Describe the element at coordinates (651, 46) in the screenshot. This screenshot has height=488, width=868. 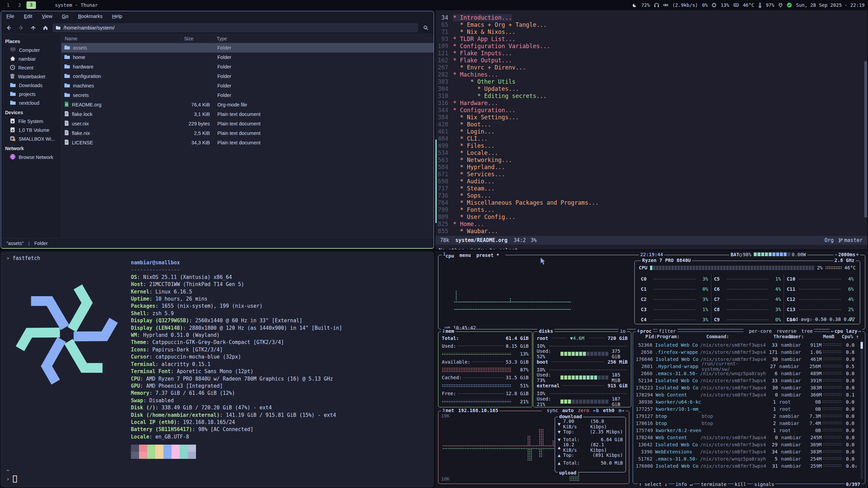
I see `org-heading-line: 109* Configuration Variables...` at that location.